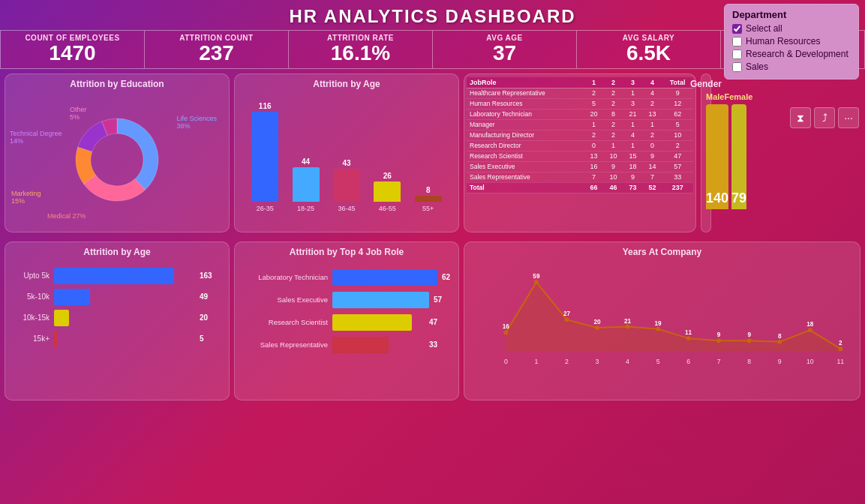  I want to click on attrition-salary-card: Attrition by Age Upto 5k 163 5k-10k 49 1…, so click(117, 321).